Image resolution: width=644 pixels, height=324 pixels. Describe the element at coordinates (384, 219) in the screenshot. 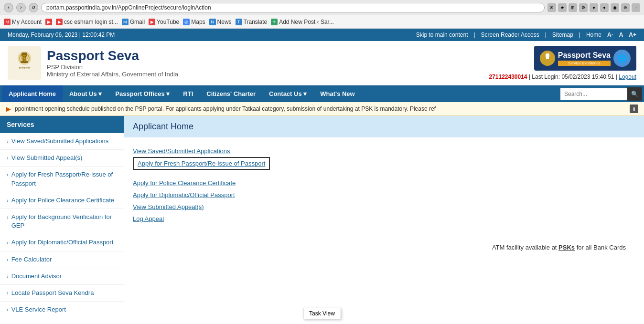

I see `link-log-appeal: Log Appeal` at that location.